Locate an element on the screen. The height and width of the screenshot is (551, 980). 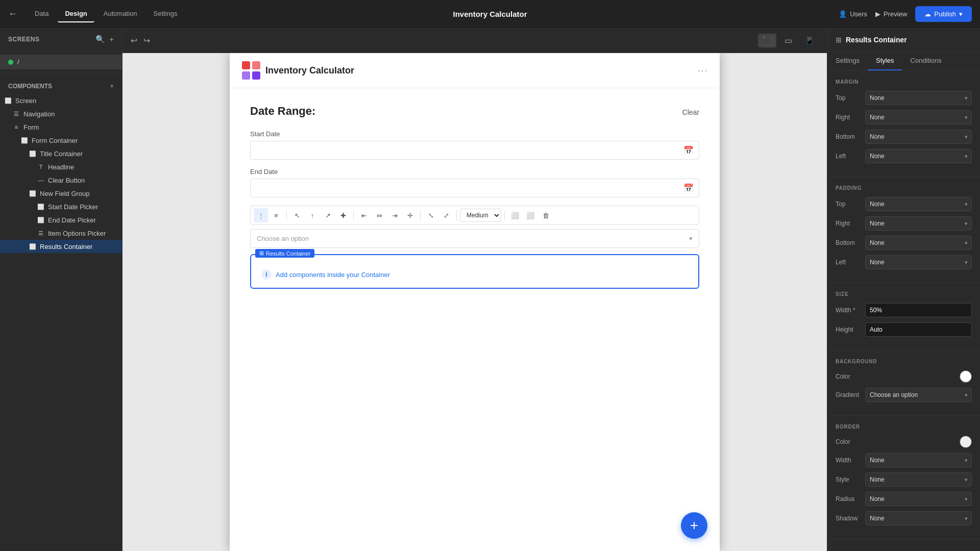
height-input is located at coordinates (919, 330).